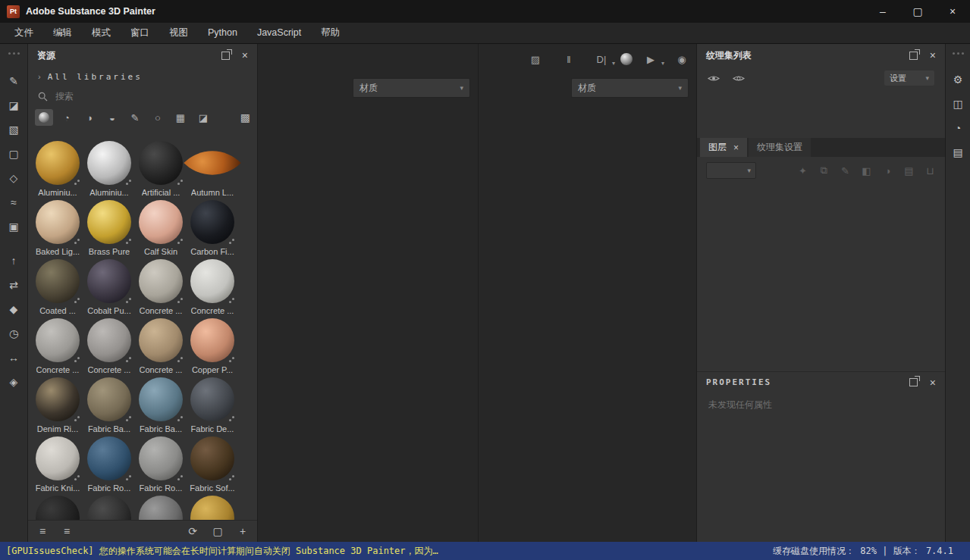  Describe the element at coordinates (953, 11) in the screenshot. I see `close-button: ×` at that location.